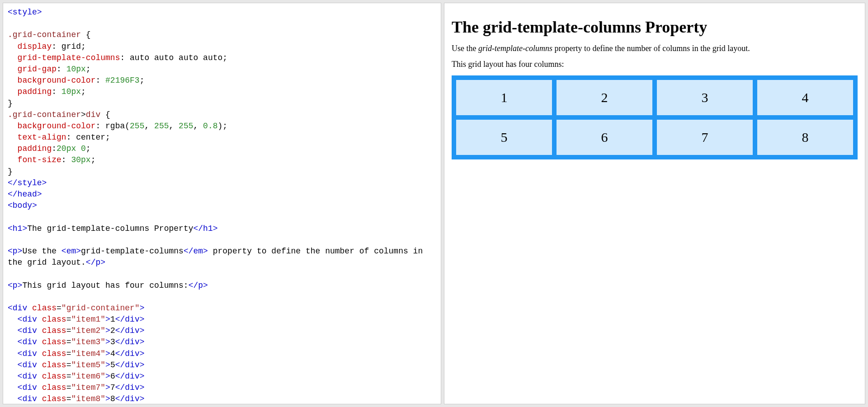 This screenshot has height=407, width=868. I want to click on grid-cell: 2, so click(604, 98).